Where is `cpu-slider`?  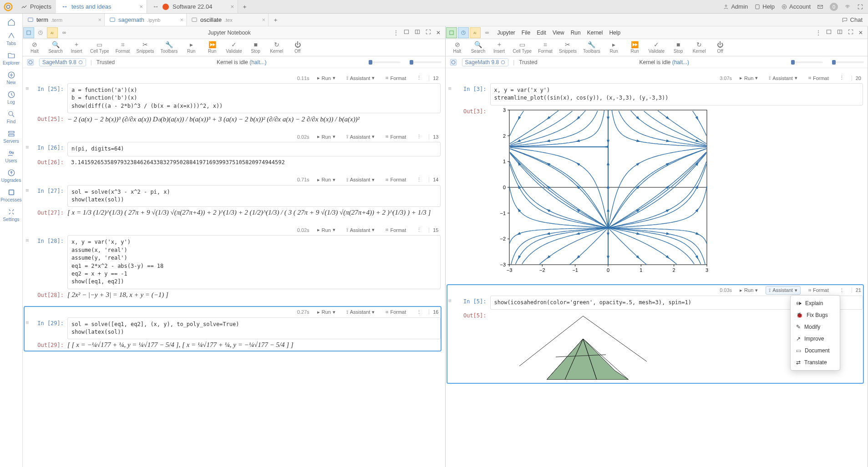 cpu-slider is located at coordinates (807, 62).